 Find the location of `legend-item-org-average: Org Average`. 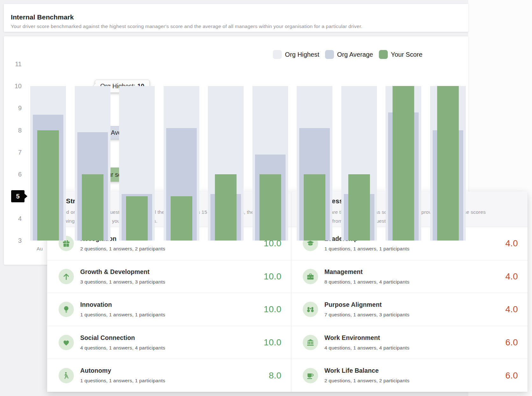

legend-item-org-average: Org Average is located at coordinates (349, 54).